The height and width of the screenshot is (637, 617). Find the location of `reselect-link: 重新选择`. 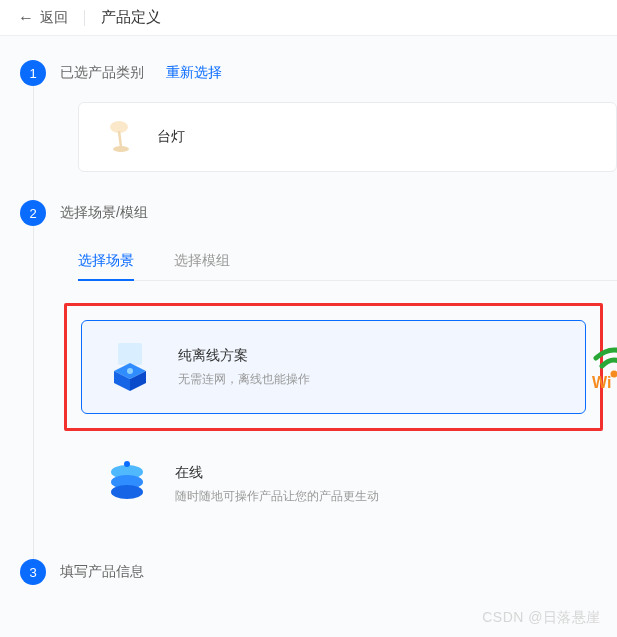

reselect-link: 重新选择 is located at coordinates (194, 73).